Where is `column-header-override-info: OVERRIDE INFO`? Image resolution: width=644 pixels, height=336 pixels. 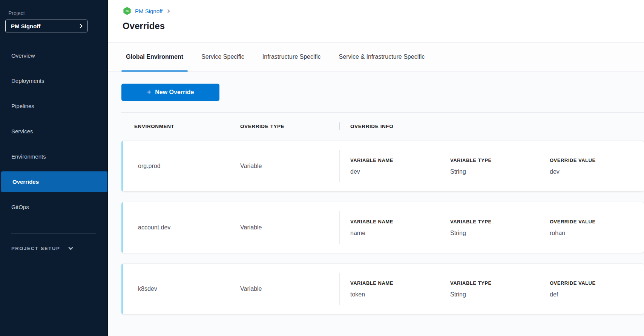
column-header-override-info: OVERRIDE INFO is located at coordinates (492, 126).